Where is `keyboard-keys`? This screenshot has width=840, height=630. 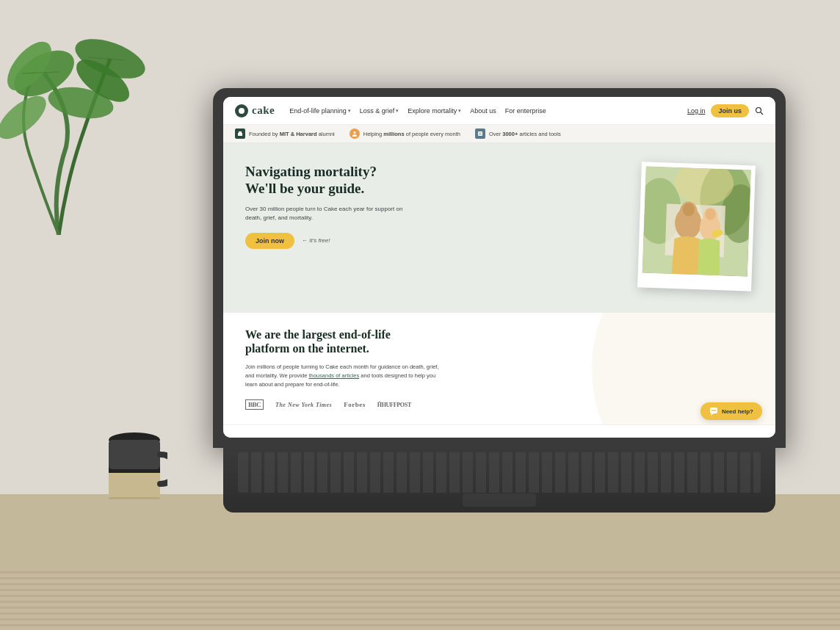
keyboard-keys is located at coordinates (499, 473).